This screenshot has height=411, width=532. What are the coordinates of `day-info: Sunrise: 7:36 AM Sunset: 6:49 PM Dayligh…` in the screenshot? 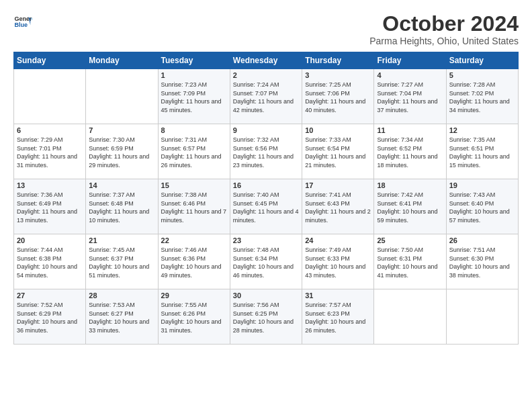 It's located at (50, 208).